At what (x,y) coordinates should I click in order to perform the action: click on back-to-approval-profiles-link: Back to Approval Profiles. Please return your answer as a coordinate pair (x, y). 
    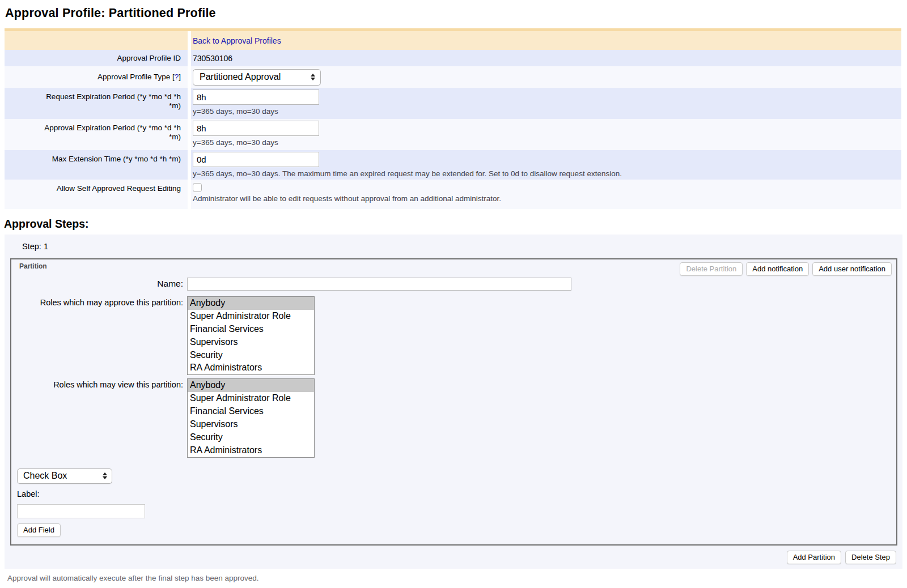
    Looking at the image, I should click on (237, 41).